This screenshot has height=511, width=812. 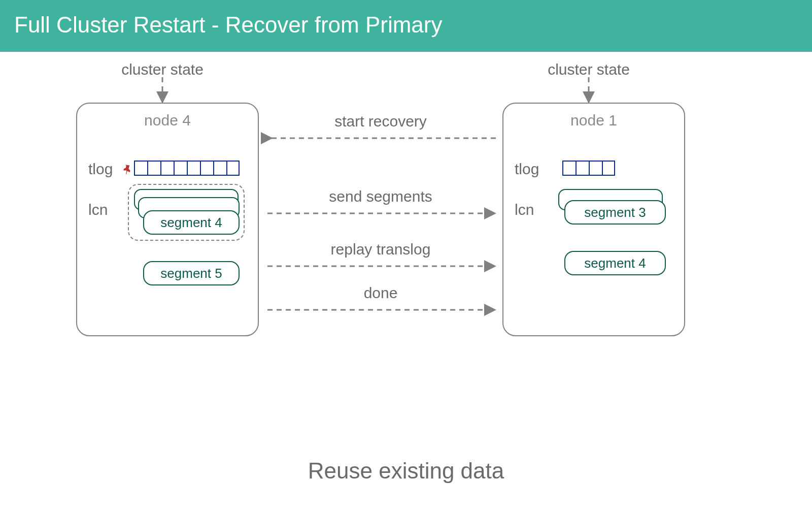 I want to click on arrow-replay-translog, so click(x=382, y=266).